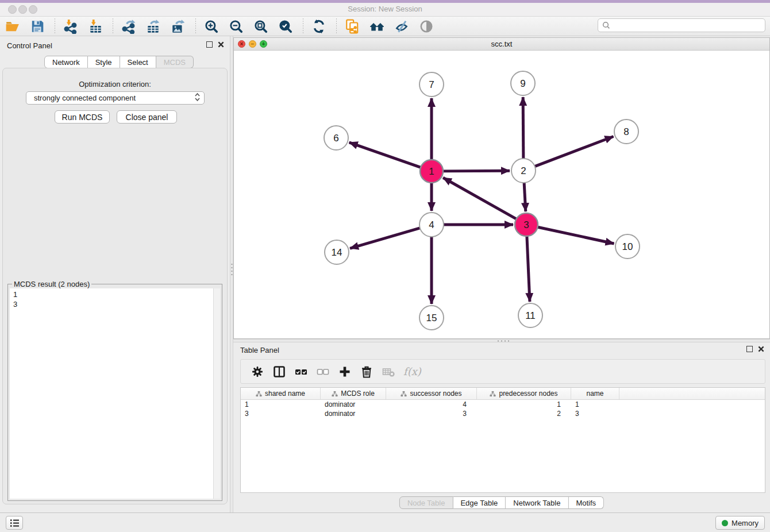 This screenshot has height=532, width=770. Describe the element at coordinates (336, 138) in the screenshot. I see `node-6: 6` at that location.